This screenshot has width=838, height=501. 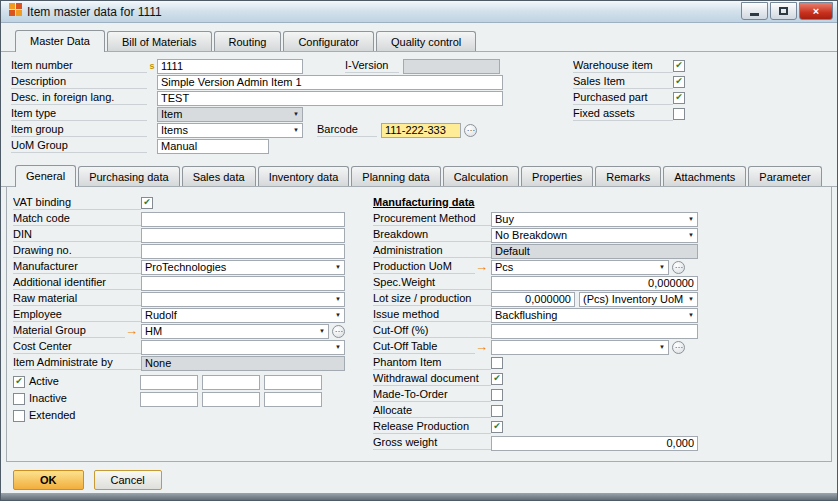 What do you see at coordinates (396, 176) in the screenshot?
I see `tab-planning-data: Planning data` at bounding box center [396, 176].